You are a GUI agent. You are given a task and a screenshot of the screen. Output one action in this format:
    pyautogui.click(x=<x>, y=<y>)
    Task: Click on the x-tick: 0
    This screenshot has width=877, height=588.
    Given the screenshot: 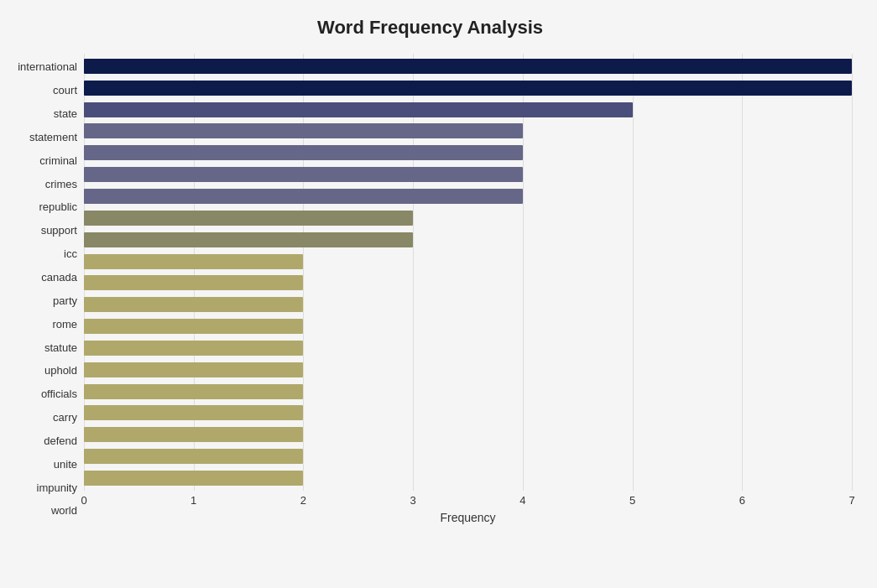 What is the action you would take?
    pyautogui.click(x=84, y=500)
    